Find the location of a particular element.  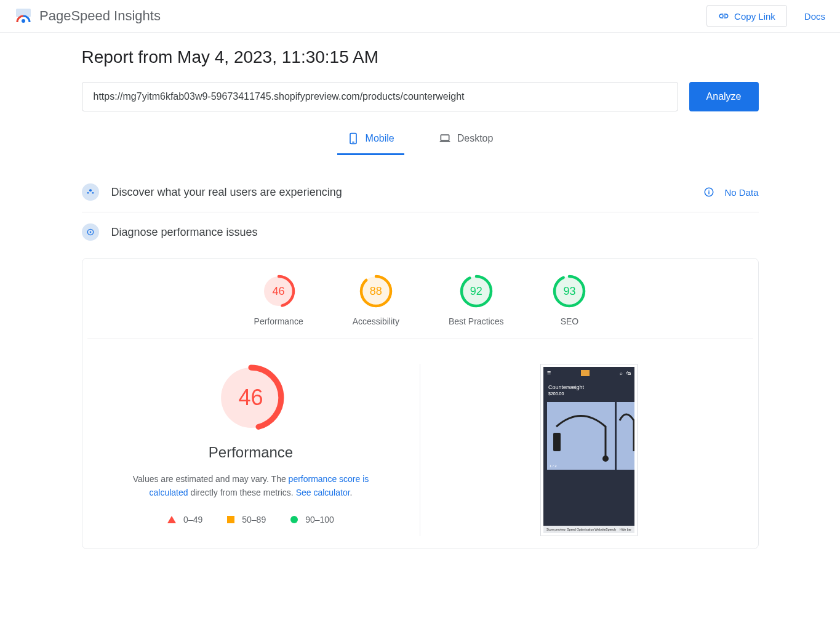

performance-right: ☰ ⌕🛍 Counterweight $200.00 1 / 2 is located at coordinates (580, 450).